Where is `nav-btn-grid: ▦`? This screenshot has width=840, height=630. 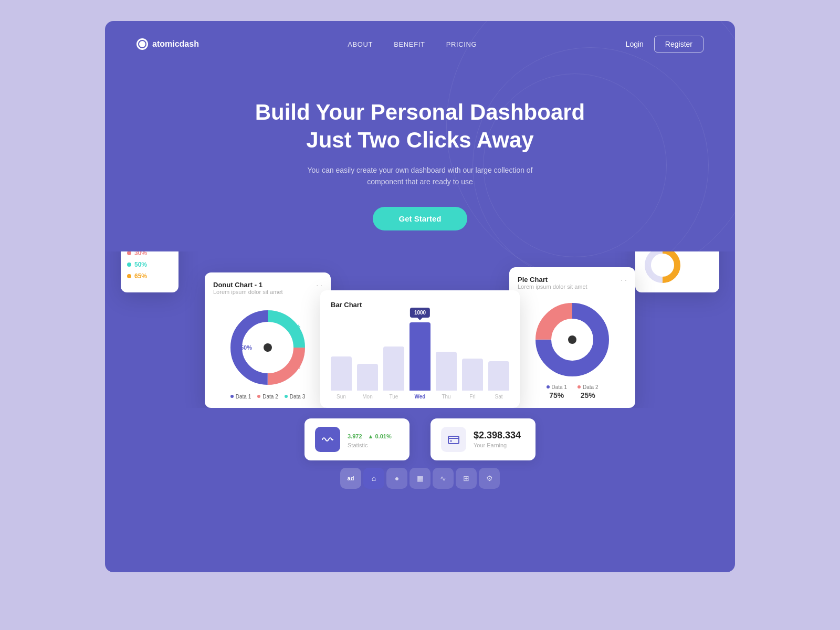 nav-btn-grid: ▦ is located at coordinates (420, 478).